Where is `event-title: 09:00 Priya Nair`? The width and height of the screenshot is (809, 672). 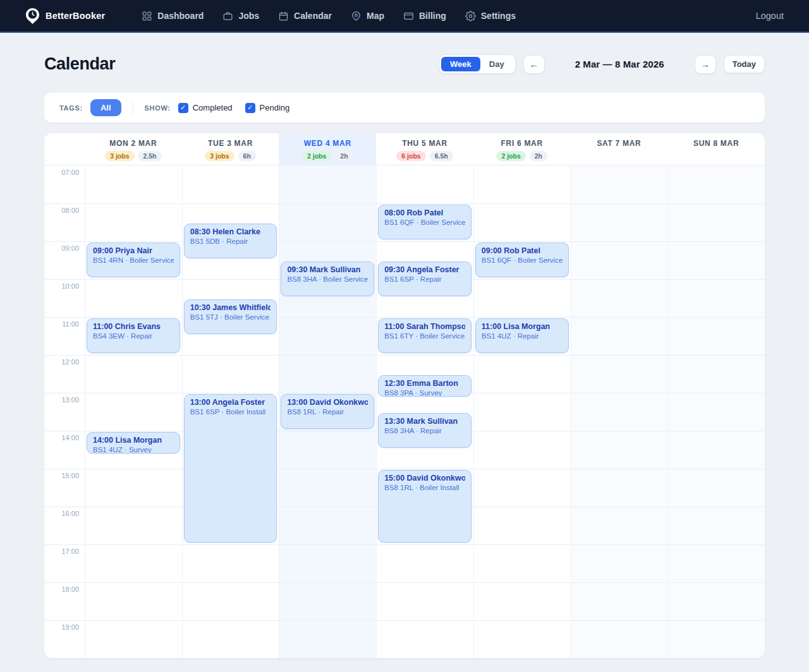
event-title: 09:00 Priya Nair is located at coordinates (133, 251).